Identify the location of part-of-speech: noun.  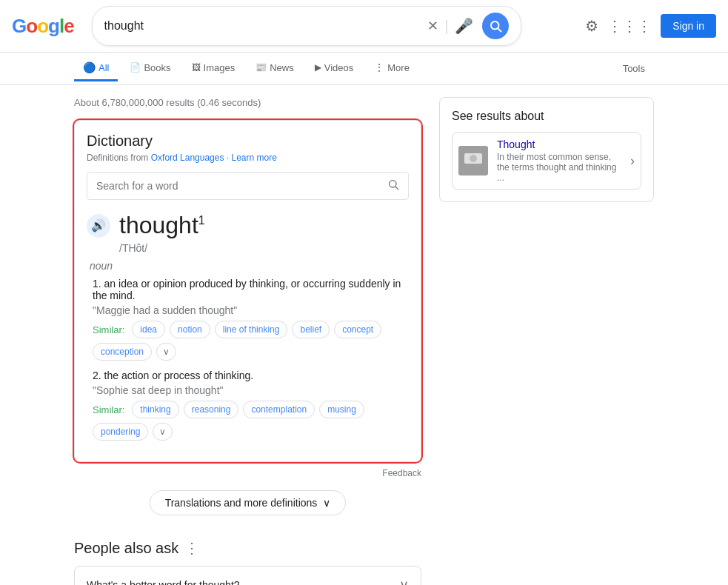
(249, 266).